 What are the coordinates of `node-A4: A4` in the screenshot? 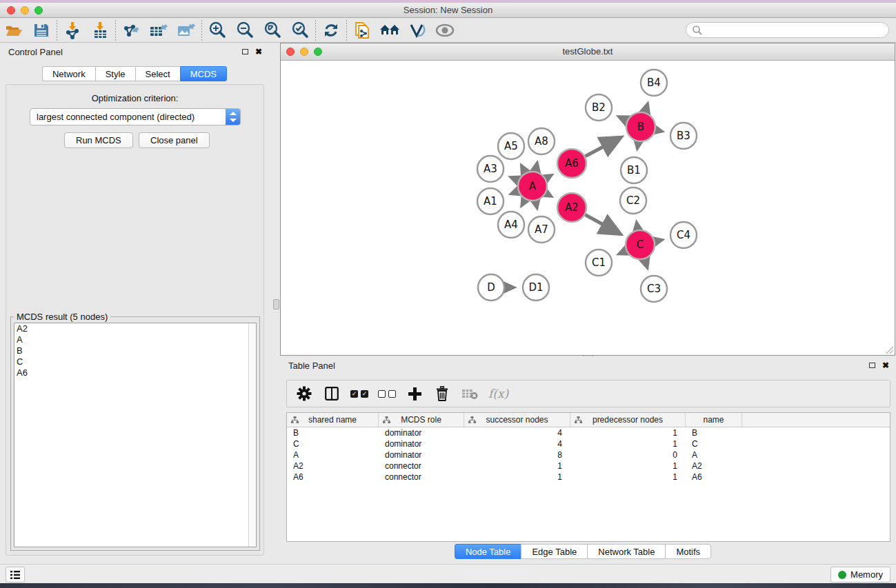 It's located at (511, 225).